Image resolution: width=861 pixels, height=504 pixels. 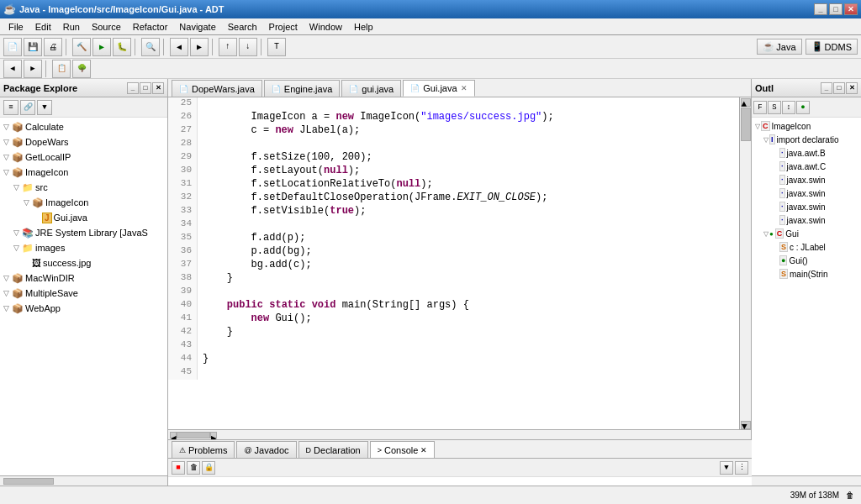 I want to click on tab-close-button: ✕, so click(x=464, y=88).